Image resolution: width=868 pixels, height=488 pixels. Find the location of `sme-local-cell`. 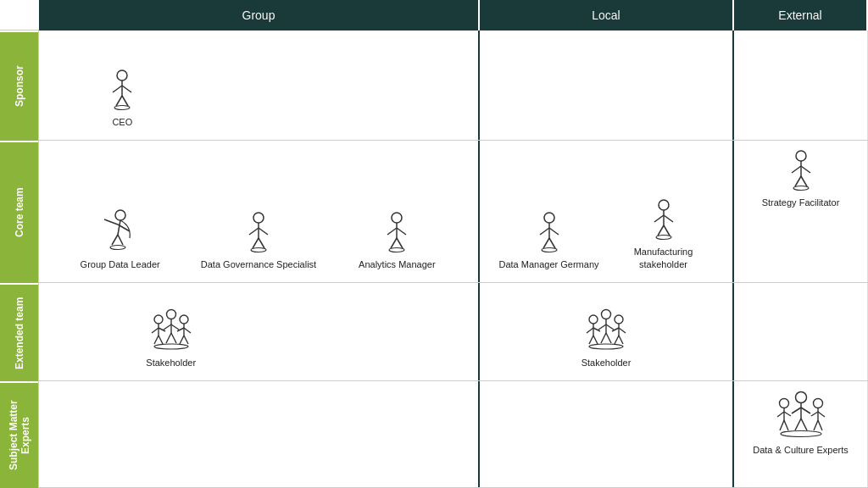

sme-local-cell is located at coordinates (607, 434).